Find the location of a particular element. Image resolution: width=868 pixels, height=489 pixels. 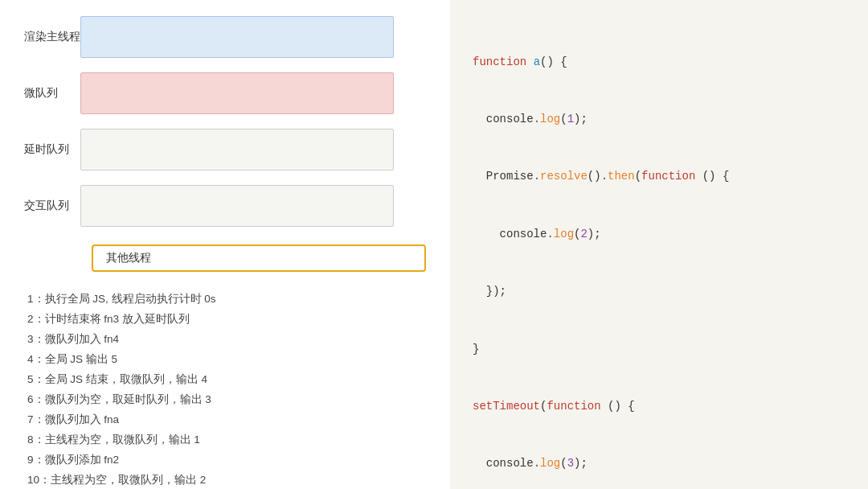

step-item-9: 9：微队列添加 fn2 is located at coordinates (227, 460).